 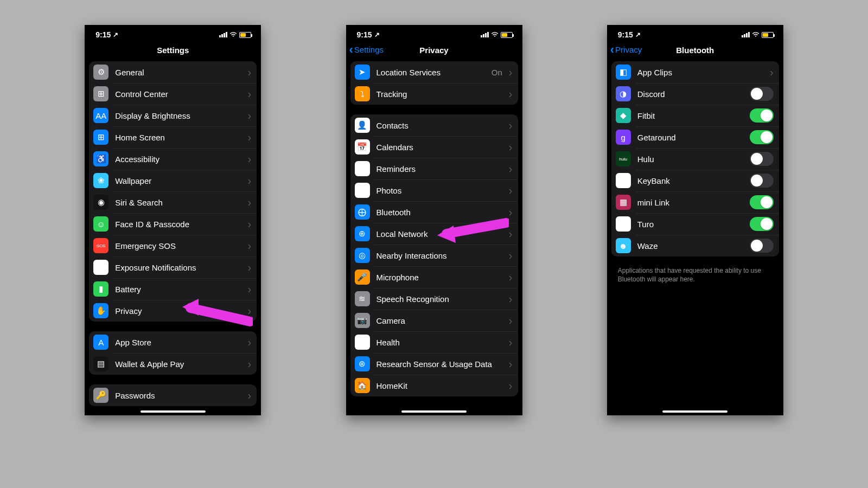 I want to click on row-calendars: 📅Calendars›, so click(x=434, y=147).